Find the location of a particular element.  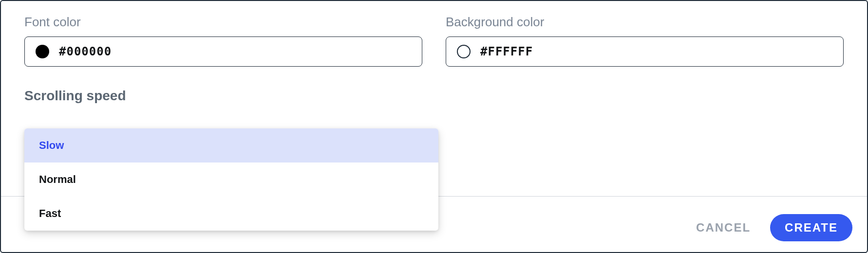

background-color-swatch-icon is located at coordinates (464, 52).